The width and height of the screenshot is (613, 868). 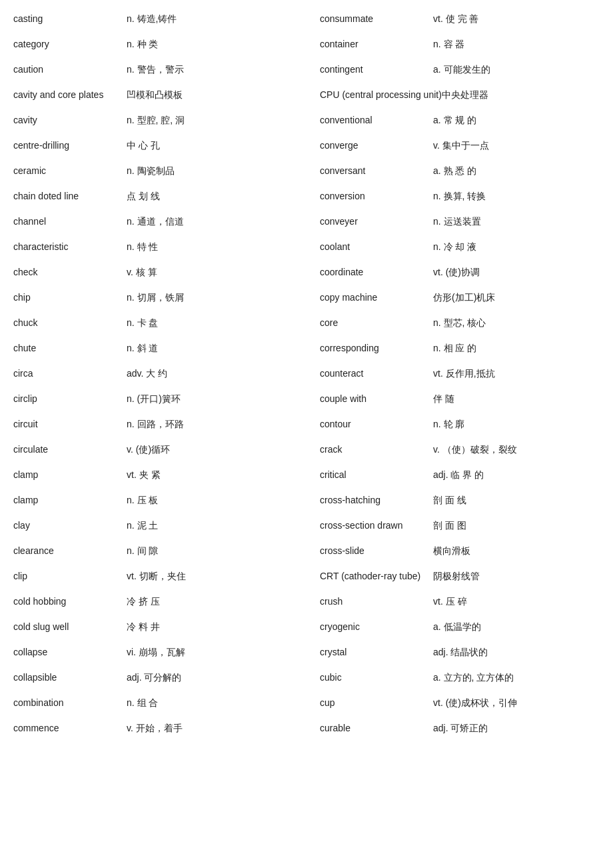 What do you see at coordinates (376, 728) in the screenshot?
I see `entry-word: curable` at bounding box center [376, 728].